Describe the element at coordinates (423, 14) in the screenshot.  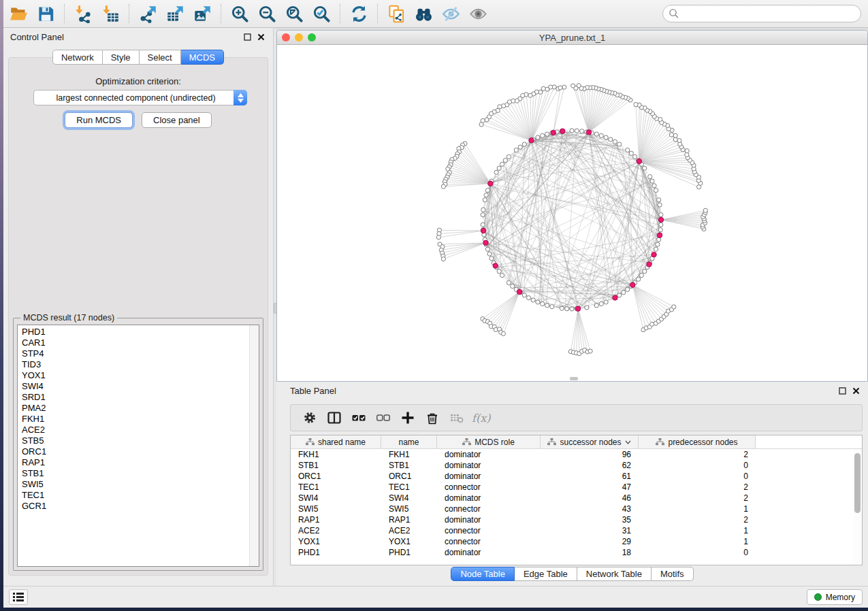
I see `find-button` at that location.